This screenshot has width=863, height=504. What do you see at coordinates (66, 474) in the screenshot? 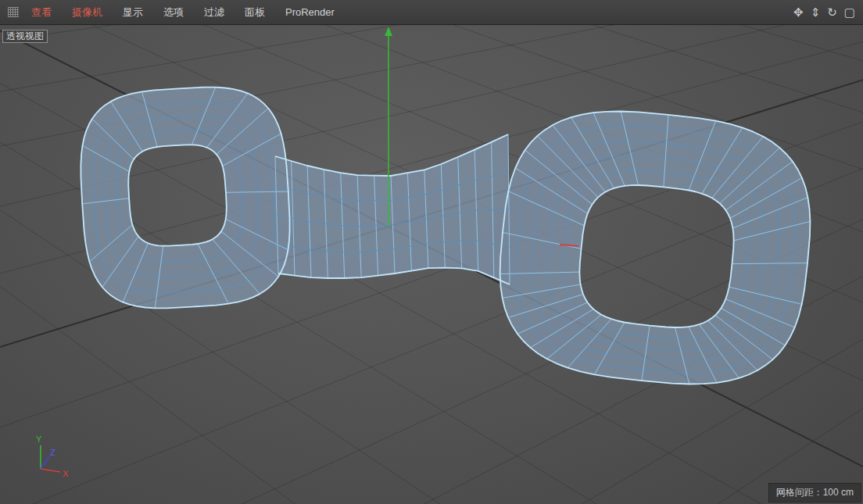
I see `gizmo-x-label: X` at bounding box center [66, 474].